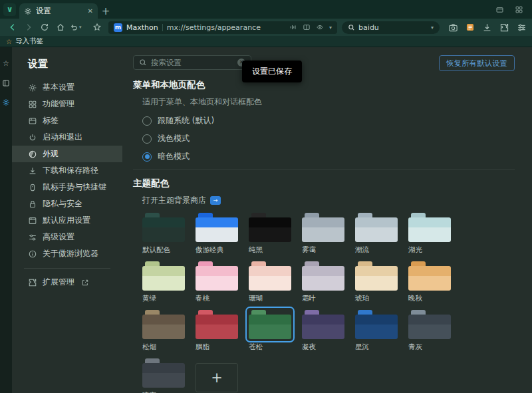  I want to click on sidebar-item-label: 隐私与安全, so click(63, 203).